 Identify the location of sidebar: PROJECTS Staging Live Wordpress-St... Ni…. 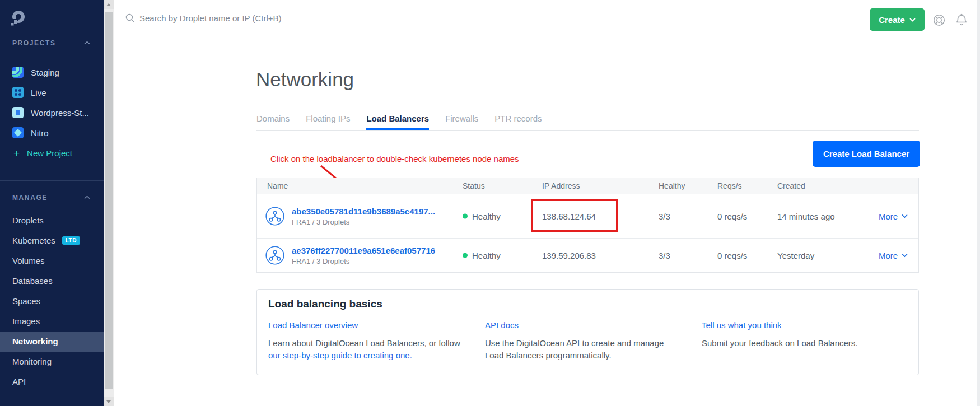
(52, 203).